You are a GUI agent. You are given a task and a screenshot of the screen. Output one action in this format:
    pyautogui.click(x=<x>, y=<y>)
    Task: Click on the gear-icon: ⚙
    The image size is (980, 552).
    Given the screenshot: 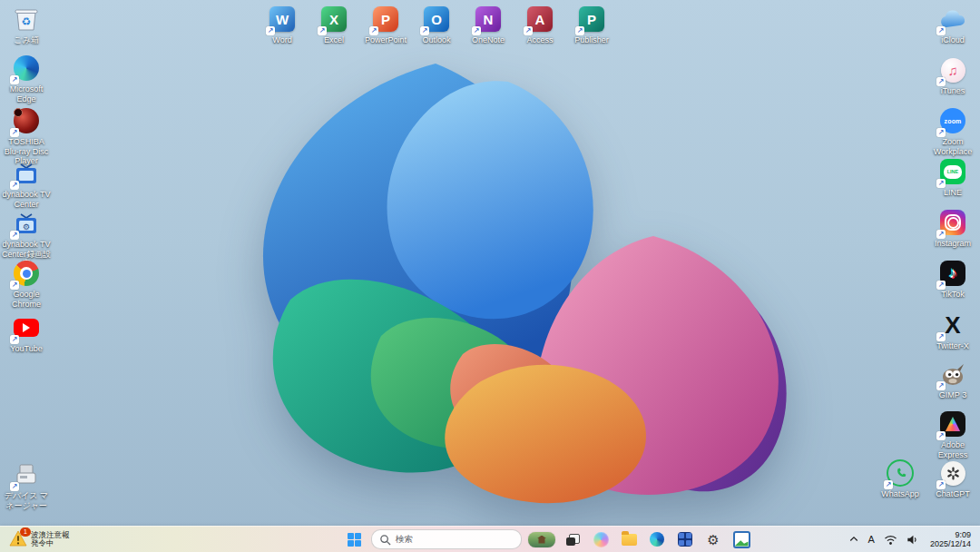 What is the action you would take?
    pyautogui.click(x=713, y=539)
    